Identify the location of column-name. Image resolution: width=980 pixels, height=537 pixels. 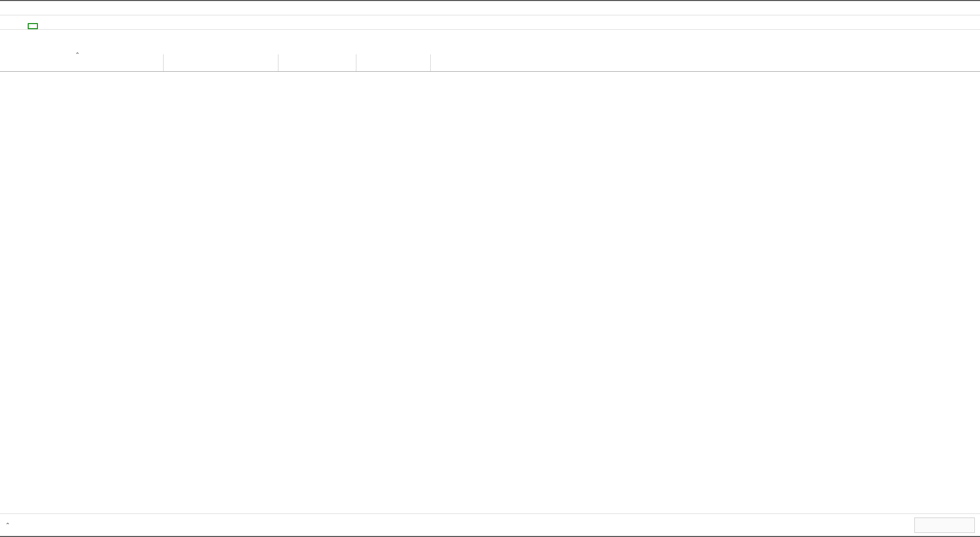
(82, 63).